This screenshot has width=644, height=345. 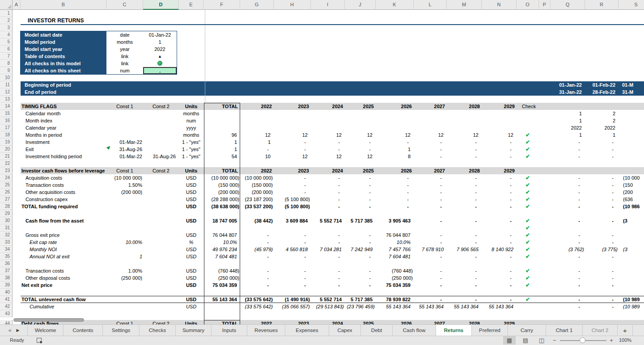 What do you see at coordinates (430, 156) in the screenshot?
I see `cell-L21: -` at bounding box center [430, 156].